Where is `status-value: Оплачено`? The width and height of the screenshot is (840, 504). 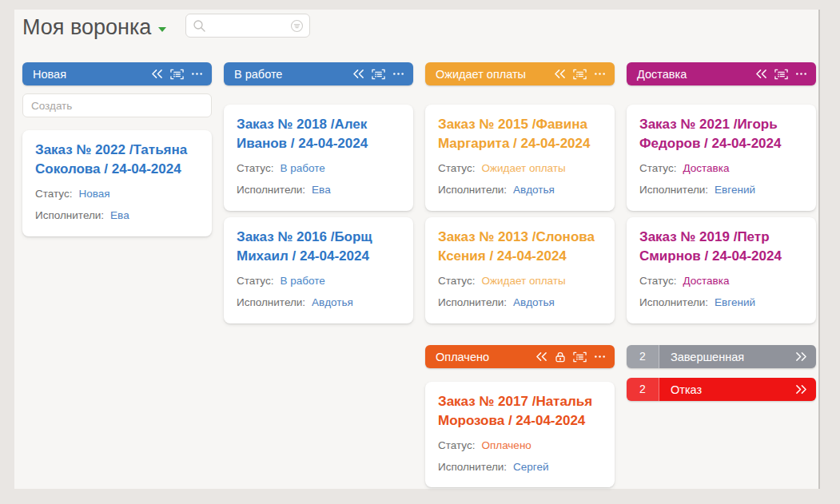 status-value: Оплачено is located at coordinates (506, 446).